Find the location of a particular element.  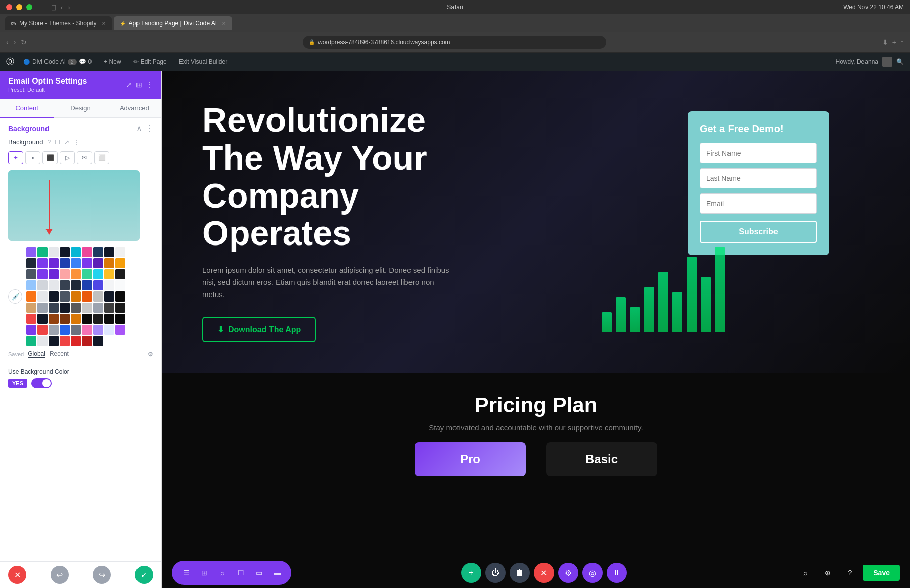

bg-help-icon: ? is located at coordinates (49, 142).